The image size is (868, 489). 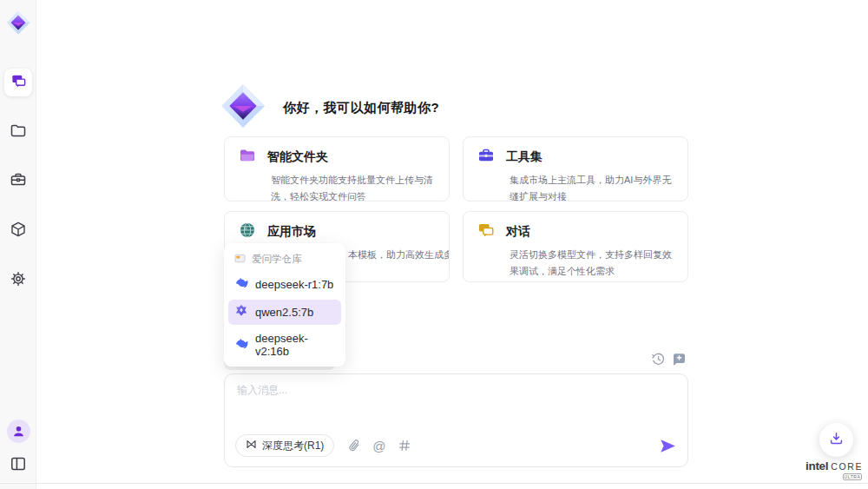 I want to click on qwen-icon, so click(x=241, y=313).